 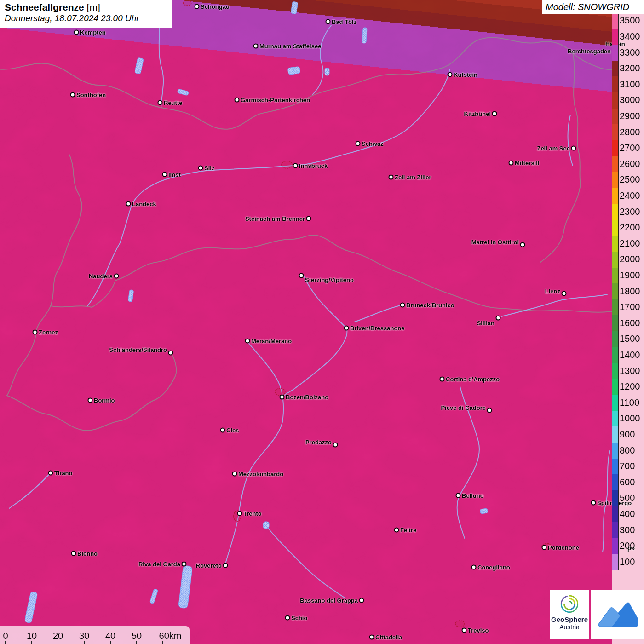 What do you see at coordinates (84, 636) in the screenshot?
I see `scale-bar-tick-label: 30` at bounding box center [84, 636].